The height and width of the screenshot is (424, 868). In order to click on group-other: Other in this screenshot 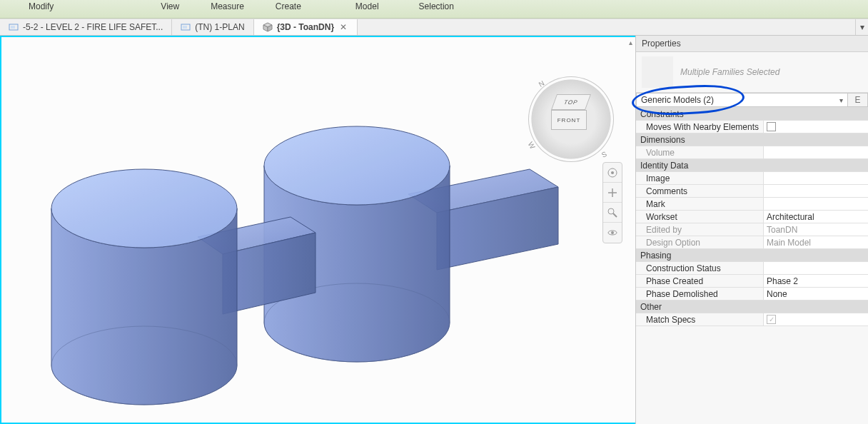, I will do `click(752, 307)`.